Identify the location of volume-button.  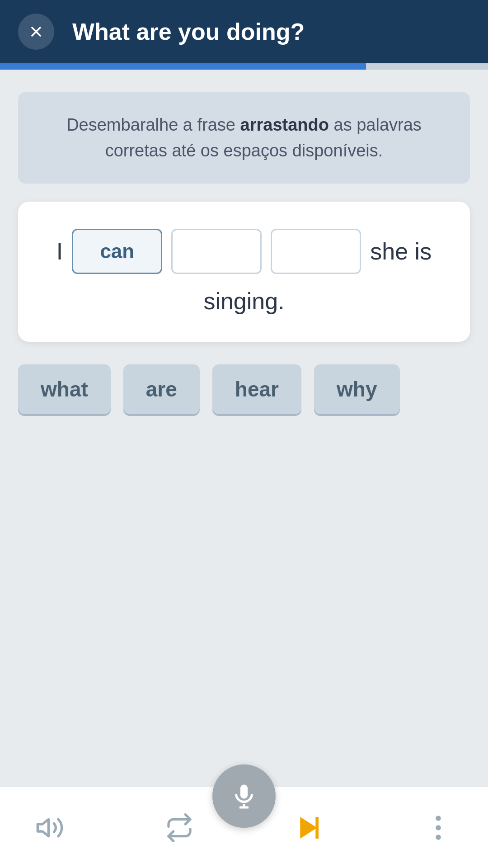
(50, 828).